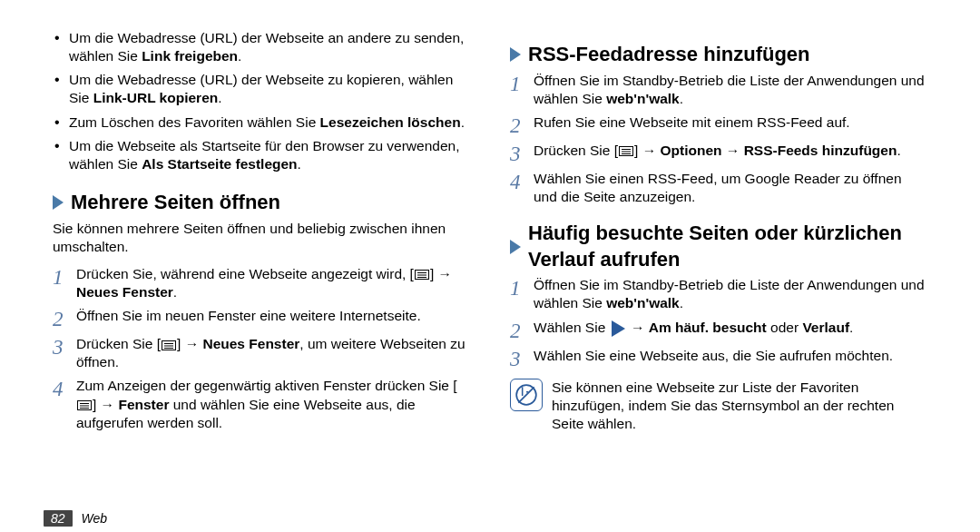 The image size is (980, 532). What do you see at coordinates (619, 329) in the screenshot?
I see `play-right-icon` at bounding box center [619, 329].